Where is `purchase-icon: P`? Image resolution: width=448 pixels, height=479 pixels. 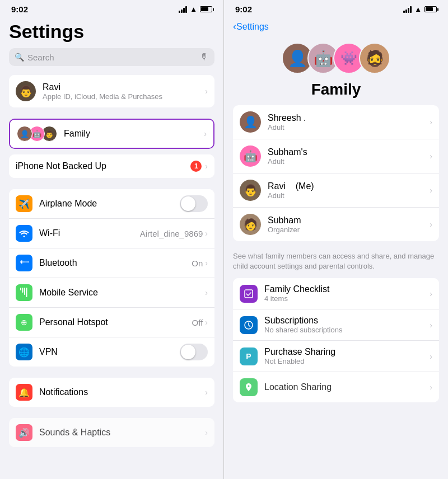
purchase-icon: P is located at coordinates (249, 356).